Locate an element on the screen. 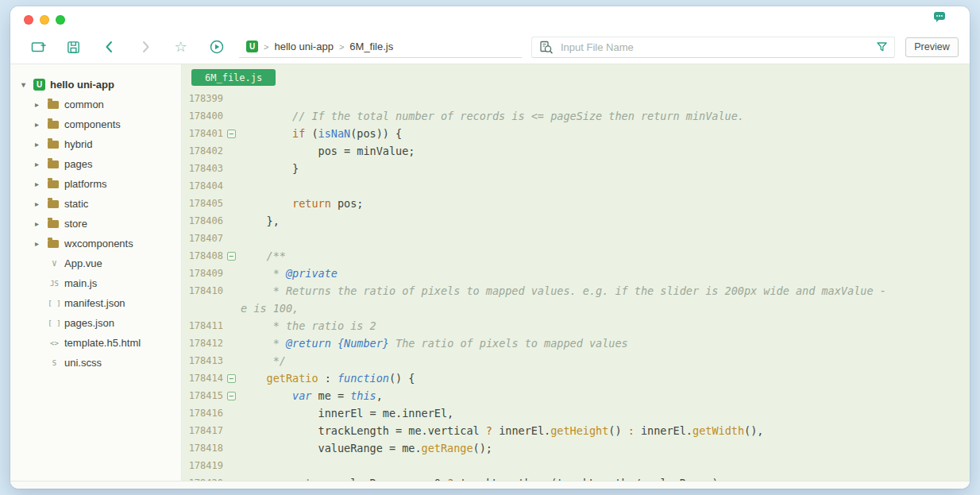 This screenshot has height=495, width=980. back-button is located at coordinates (110, 47).